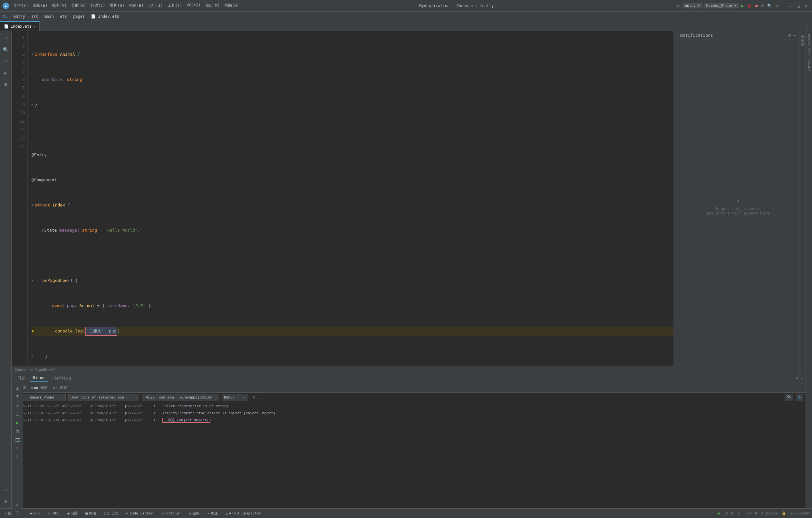  Describe the element at coordinates (741, 513) in the screenshot. I see `line-ending: LF` at that location.